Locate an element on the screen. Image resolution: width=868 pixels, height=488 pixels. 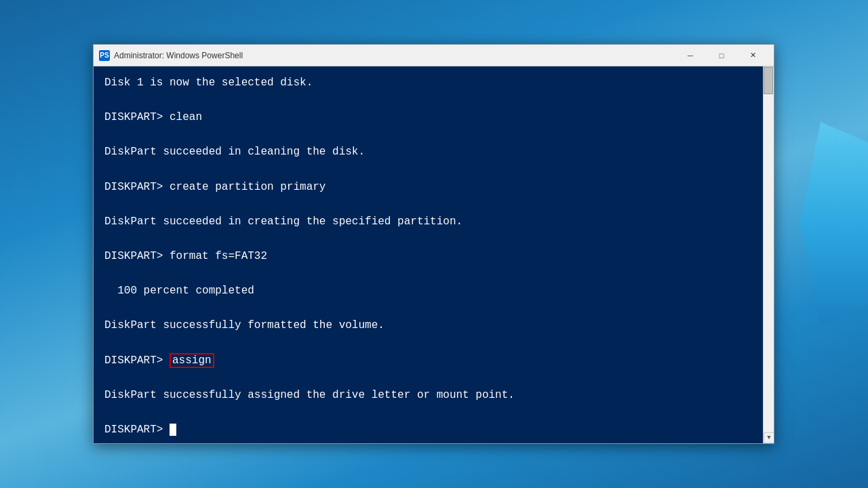
minimize-button: ─ is located at coordinates (690, 56).